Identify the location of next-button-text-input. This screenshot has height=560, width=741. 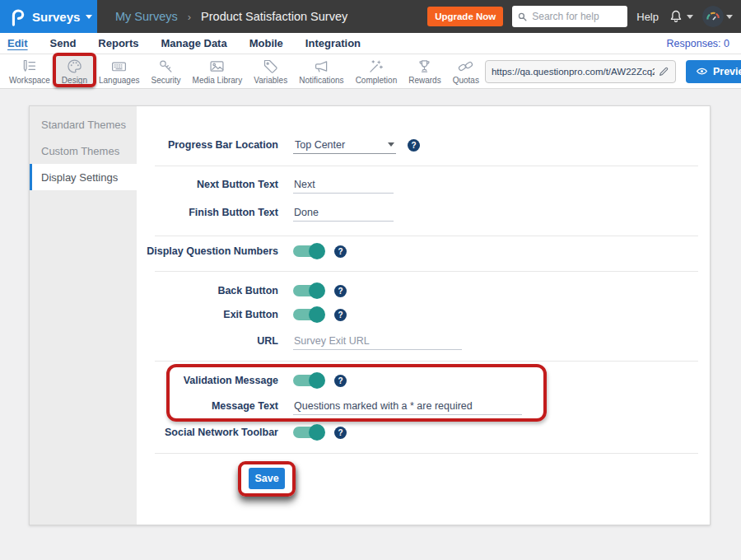
(343, 184).